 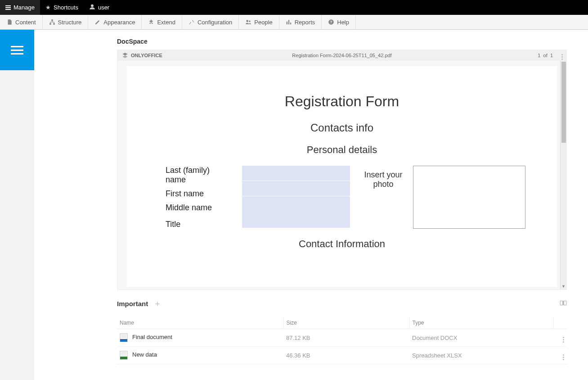 I want to click on extend-icon, so click(x=151, y=22).